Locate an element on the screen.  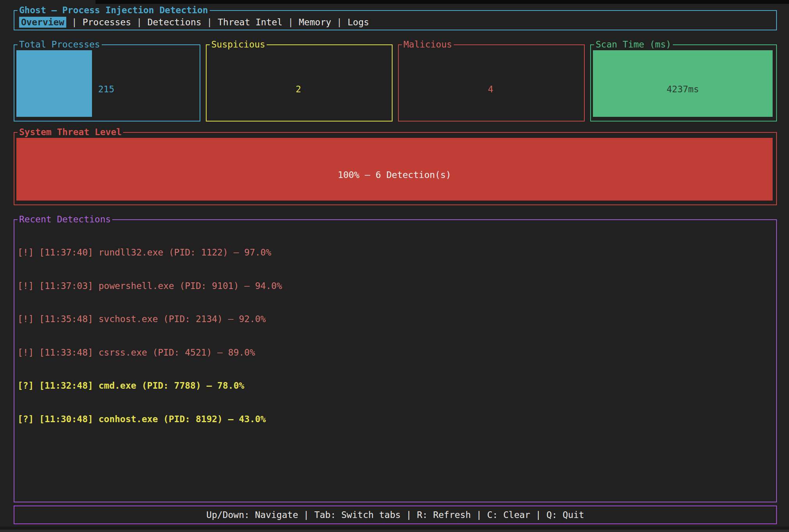
detection-row: [!] [11:35:48] svchost.exe (PID: 2134) —… is located at coordinates (395, 319).